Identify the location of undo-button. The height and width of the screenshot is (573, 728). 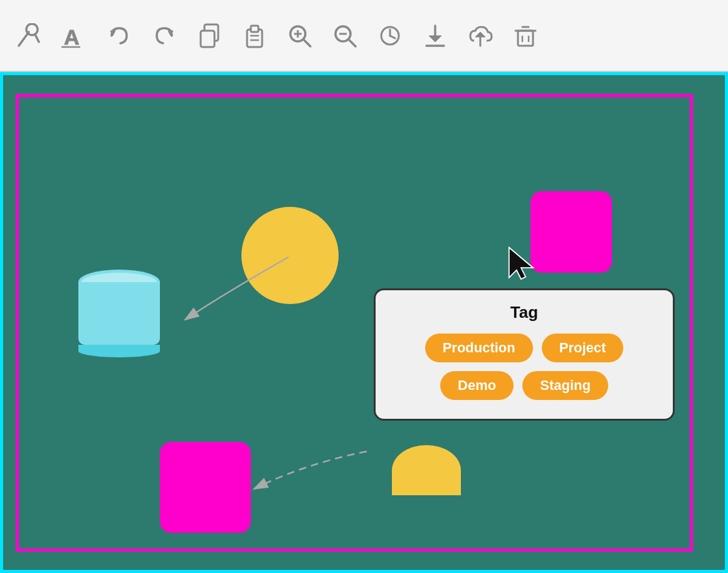
(119, 36).